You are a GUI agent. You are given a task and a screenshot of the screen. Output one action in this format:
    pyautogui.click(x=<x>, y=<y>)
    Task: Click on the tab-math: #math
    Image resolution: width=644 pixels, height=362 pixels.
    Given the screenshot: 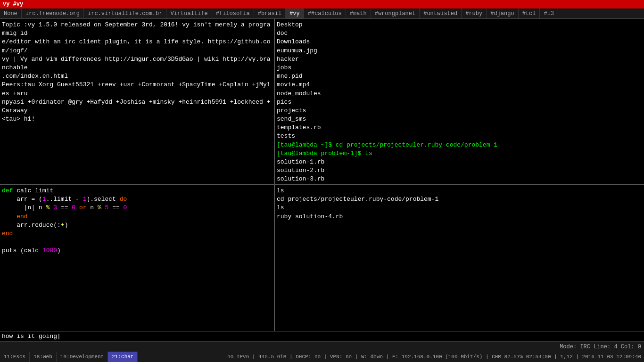 What is the action you would take?
    pyautogui.click(x=358, y=13)
    